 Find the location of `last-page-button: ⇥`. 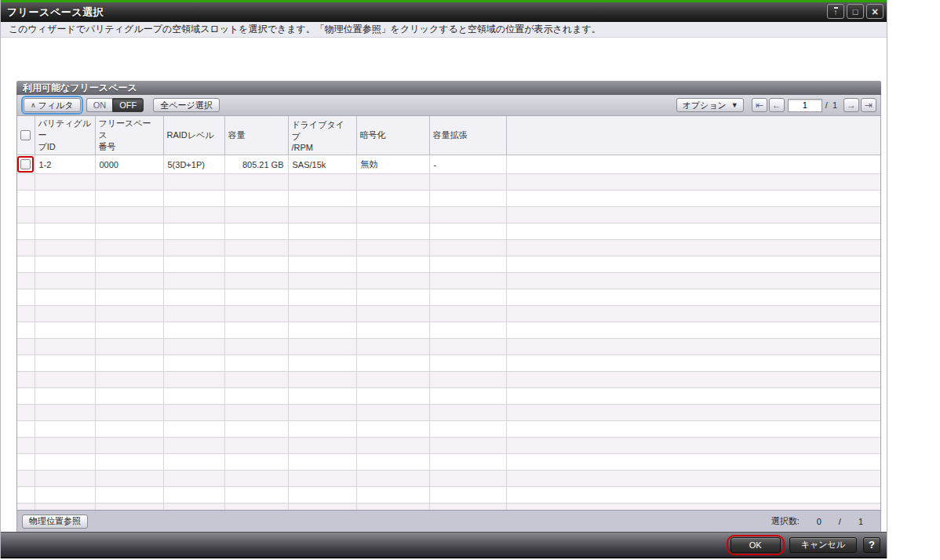

last-page-button: ⇥ is located at coordinates (869, 105).